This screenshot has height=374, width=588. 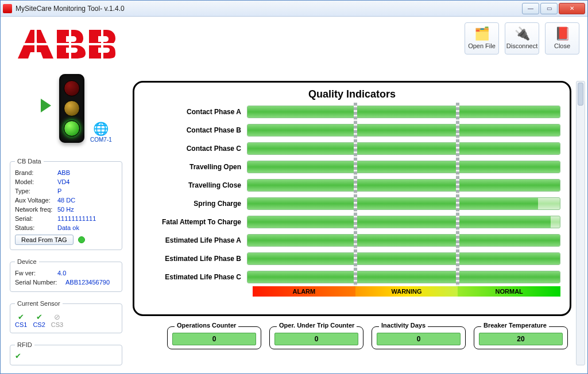 What do you see at coordinates (195, 112) in the screenshot?
I see `quality-bar-label: Contact Phase A` at bounding box center [195, 112].